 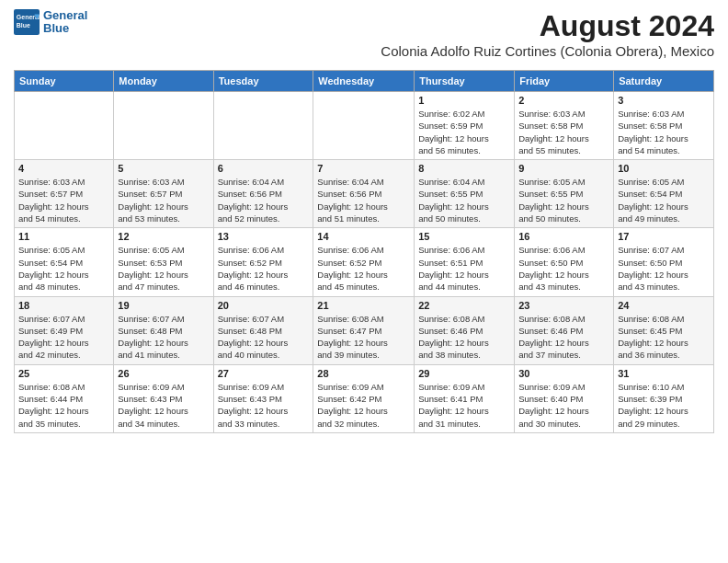 What do you see at coordinates (164, 194) in the screenshot?
I see `calendar-cell: 5Sunrise: 6:03 AM Sunset: 6:57 PM Daylig…` at bounding box center [164, 194].